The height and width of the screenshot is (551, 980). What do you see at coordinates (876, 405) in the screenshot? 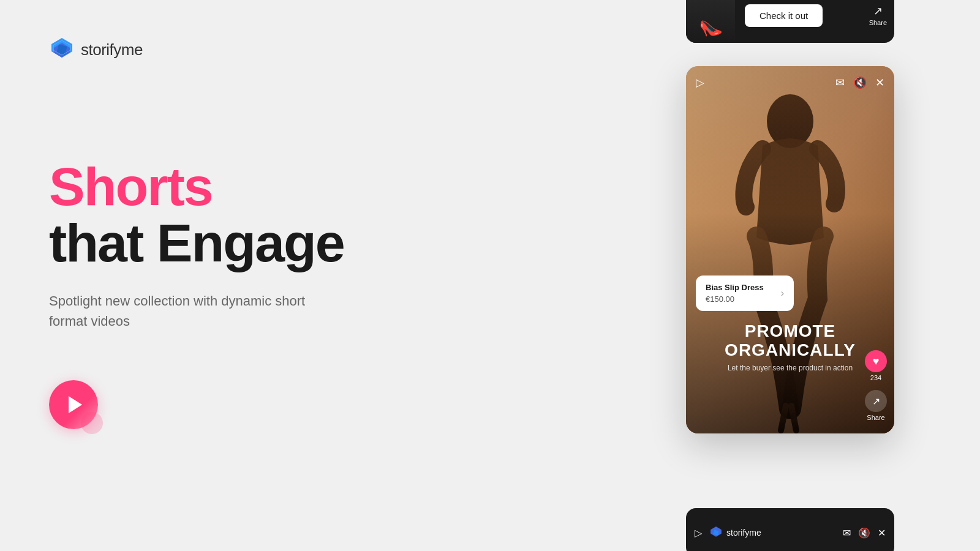
I see `share-button: ↗ Share` at bounding box center [876, 405].